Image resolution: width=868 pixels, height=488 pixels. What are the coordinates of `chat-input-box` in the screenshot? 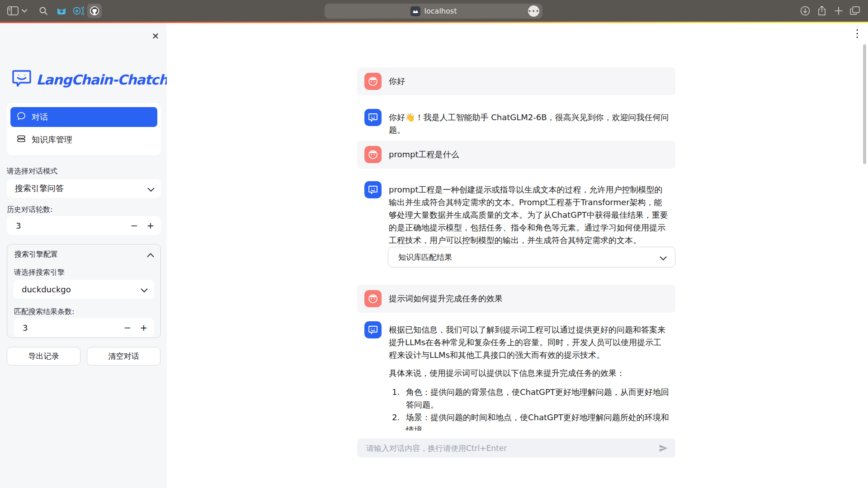 It's located at (516, 448).